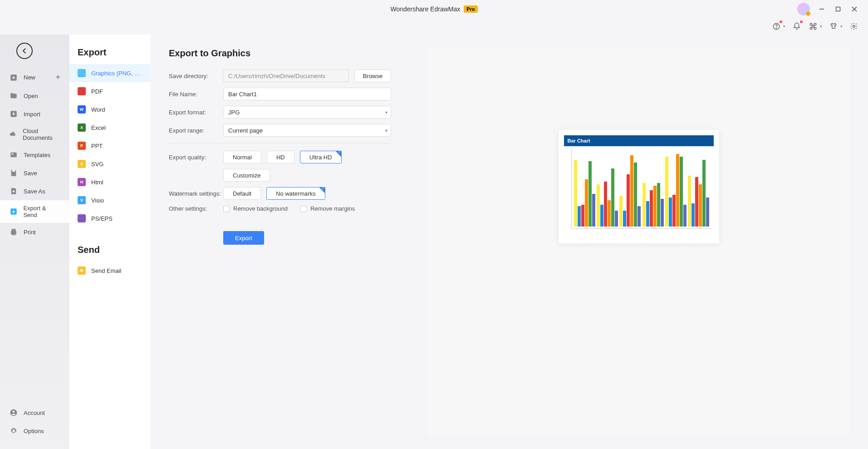  Describe the element at coordinates (110, 73) in the screenshot. I see `format-item: Graphics (PNG, JPG et...` at that location.